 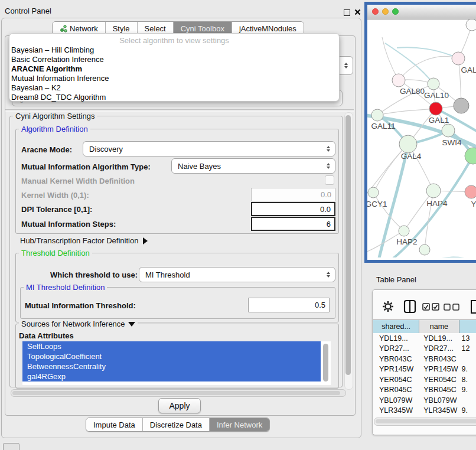 I want to click on table-row: YDL19...YDL19...13, so click(x=425, y=338).